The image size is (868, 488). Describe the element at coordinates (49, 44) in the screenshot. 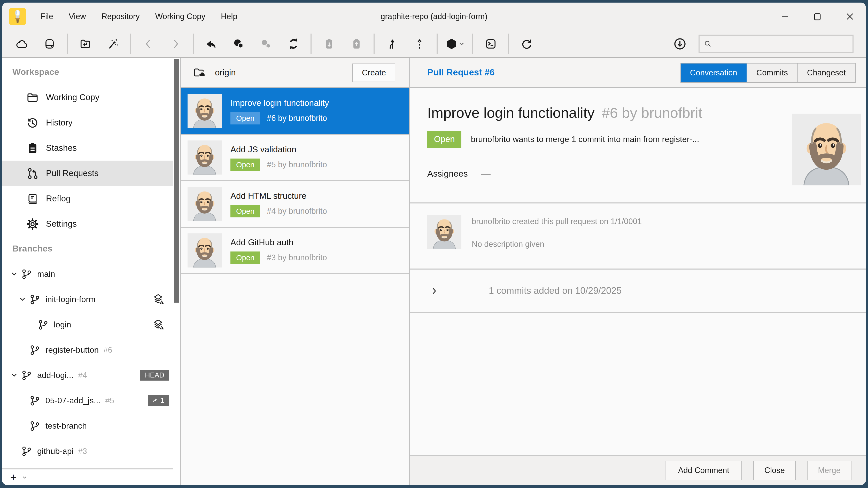

I see `archive-icon` at that location.